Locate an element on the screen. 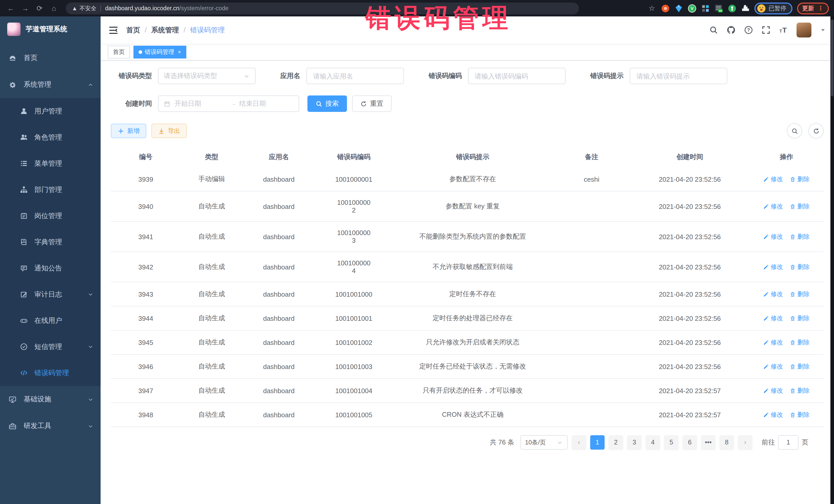  sidebar-item-7: 岗位管理 is located at coordinates (50, 216).